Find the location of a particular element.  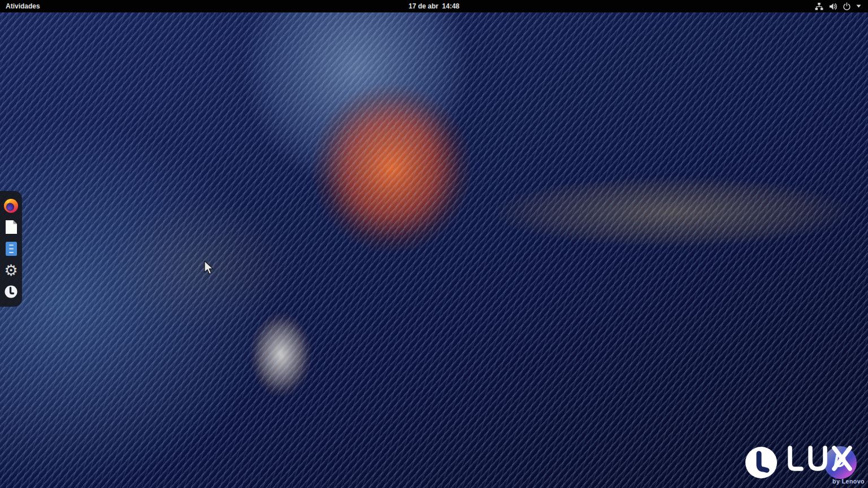

activities-button: Atividades is located at coordinates (23, 6).